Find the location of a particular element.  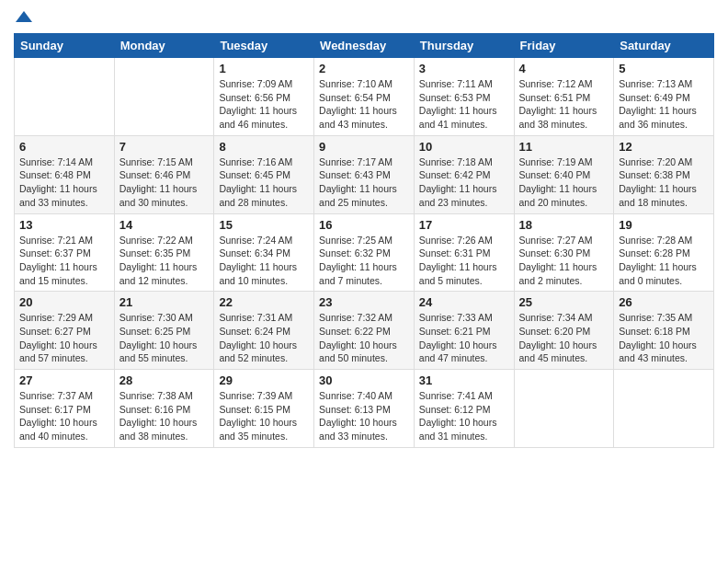

calendar-cell: 17Sunrise: 7:26 AM Sunset: 6:31 PM Dayli… is located at coordinates (463, 252).